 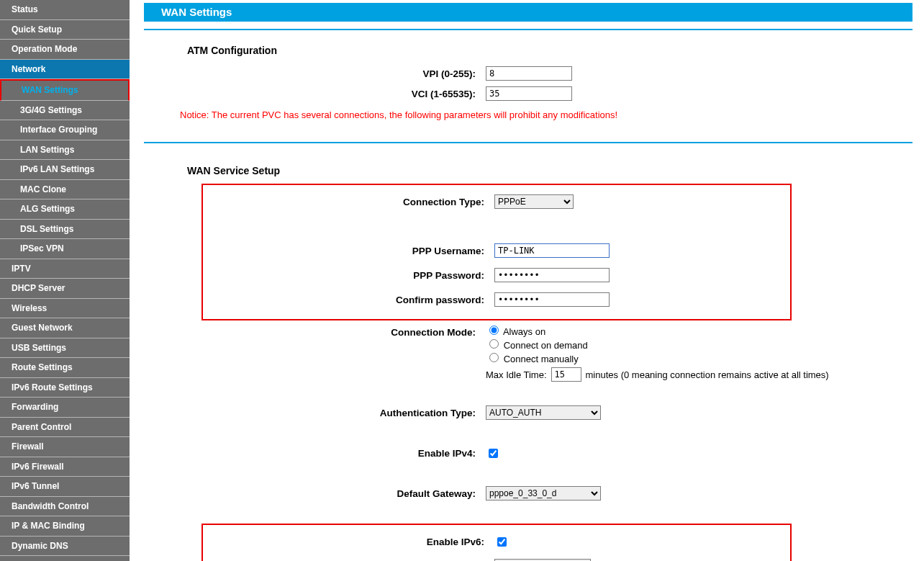 What do you see at coordinates (65, 190) in the screenshot?
I see `sidebar-item-mac-clone: MAC Clone` at bounding box center [65, 190].